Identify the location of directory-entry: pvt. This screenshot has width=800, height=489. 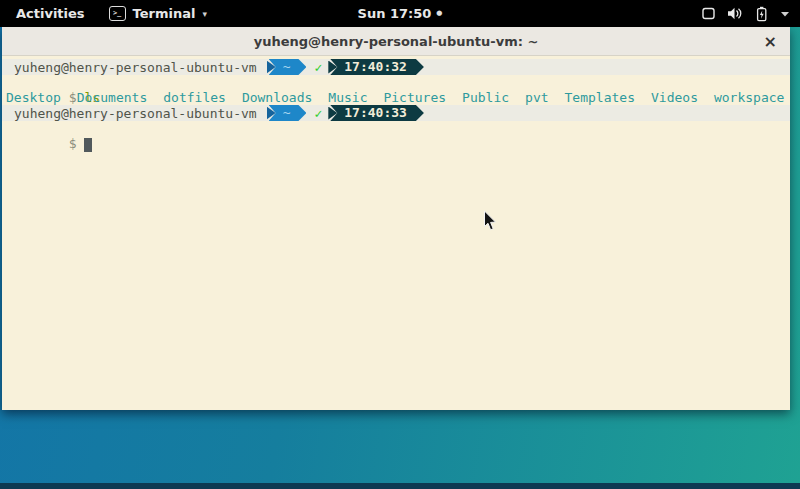
(536, 98).